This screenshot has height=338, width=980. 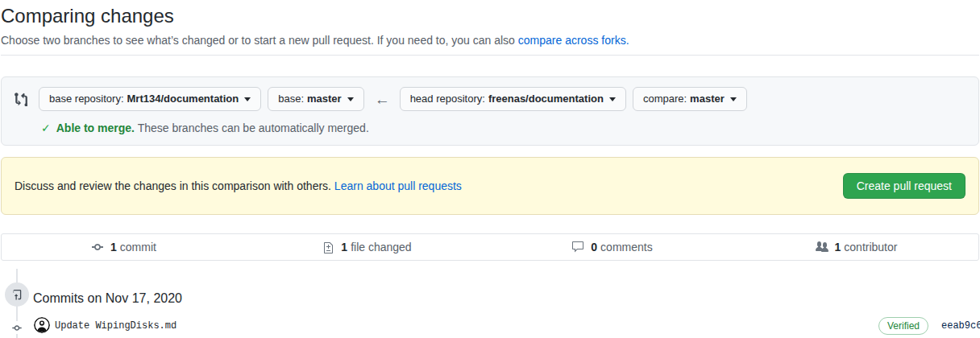 I want to click on contributors-label: contributor, so click(x=870, y=247).